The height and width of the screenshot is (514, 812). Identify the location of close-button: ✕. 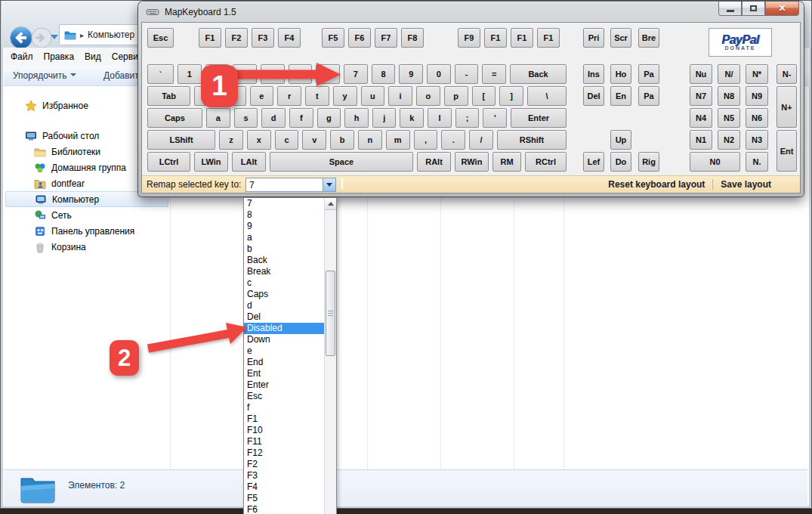
(783, 9).